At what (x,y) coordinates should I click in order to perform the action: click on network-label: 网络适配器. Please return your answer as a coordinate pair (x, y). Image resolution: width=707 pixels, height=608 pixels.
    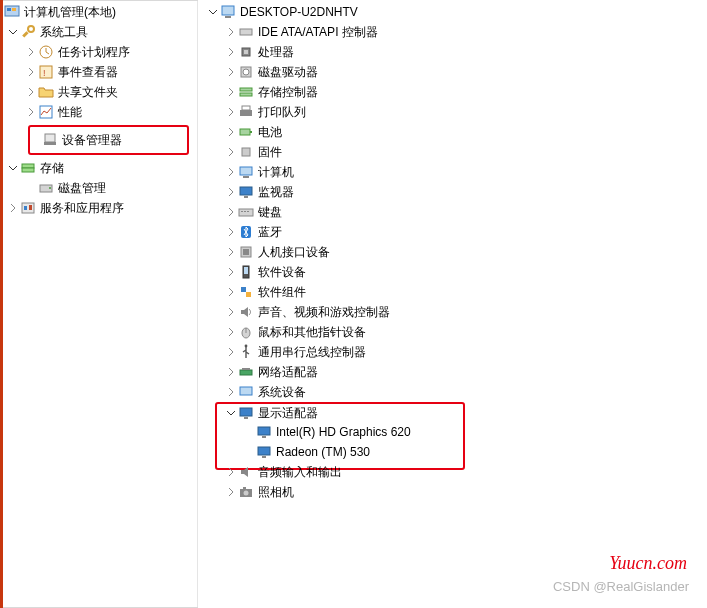
    Looking at the image, I should click on (288, 372).